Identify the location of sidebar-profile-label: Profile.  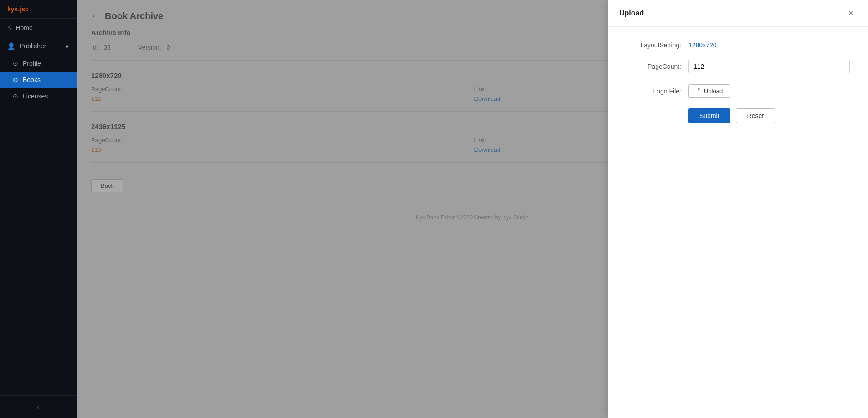
(32, 63).